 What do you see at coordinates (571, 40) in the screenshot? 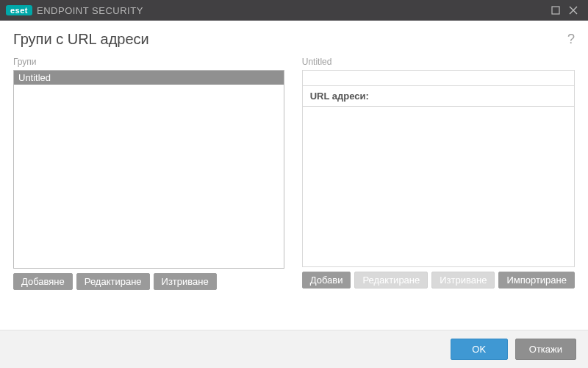
I see `help-icon: ?` at bounding box center [571, 40].